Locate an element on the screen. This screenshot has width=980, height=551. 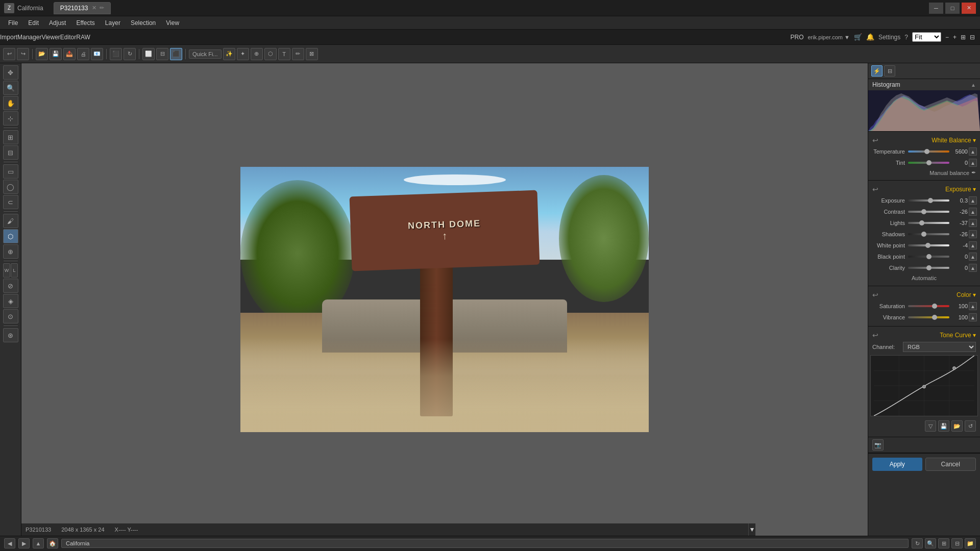
menu-file: File is located at coordinates (13, 23).